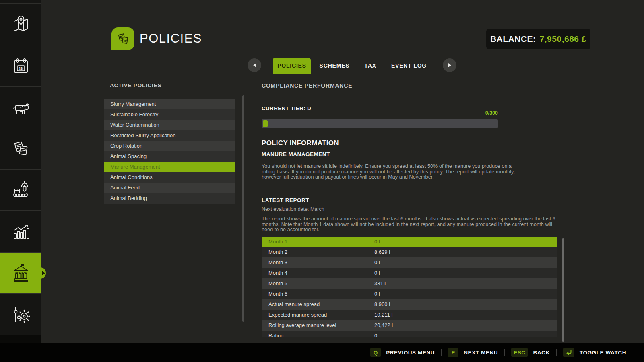 This screenshot has height=362, width=644. What do you see at coordinates (530, 352) in the screenshot?
I see `hint-back: ESC BACK` at bounding box center [530, 352].